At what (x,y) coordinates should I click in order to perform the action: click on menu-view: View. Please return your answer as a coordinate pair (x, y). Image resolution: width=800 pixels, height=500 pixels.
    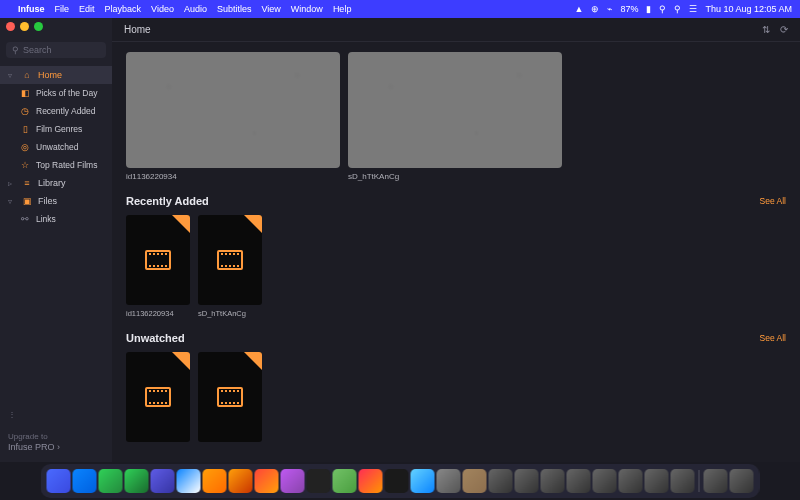
    Looking at the image, I should click on (272, 9).